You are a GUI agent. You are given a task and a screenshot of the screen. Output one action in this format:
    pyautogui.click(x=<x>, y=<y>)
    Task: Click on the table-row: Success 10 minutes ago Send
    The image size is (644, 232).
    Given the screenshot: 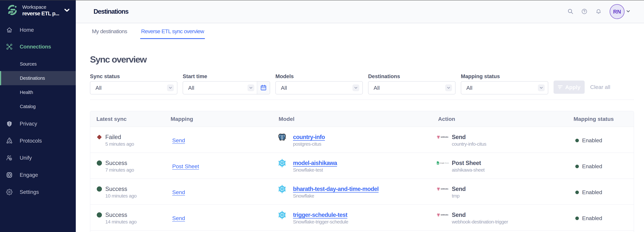 What is the action you would take?
    pyautogui.click(x=362, y=192)
    